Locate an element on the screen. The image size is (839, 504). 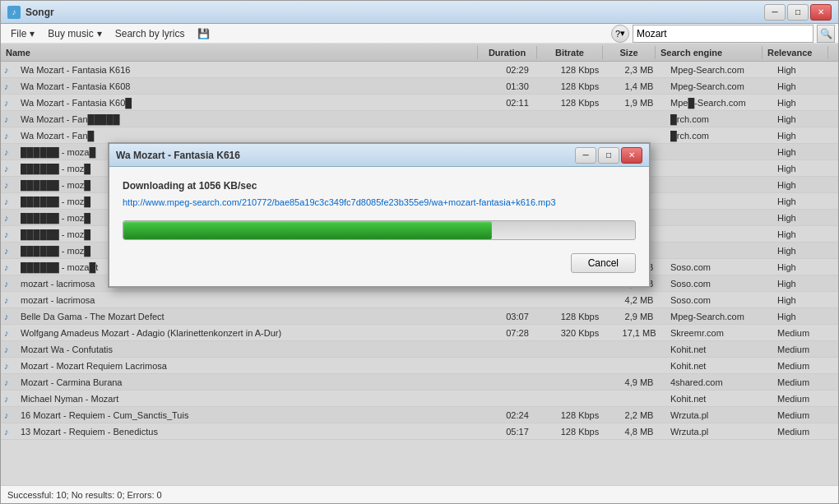
status-bar: Successful: 10; No results: 0; Errors: 0 is located at coordinates (420, 494).